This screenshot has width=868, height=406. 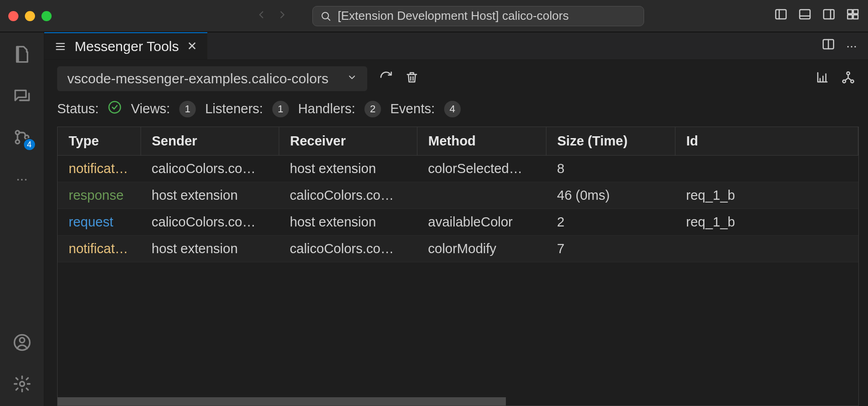 I want to click on table-row: notificationcalicoColors.co…host extensi…, so click(x=458, y=169).